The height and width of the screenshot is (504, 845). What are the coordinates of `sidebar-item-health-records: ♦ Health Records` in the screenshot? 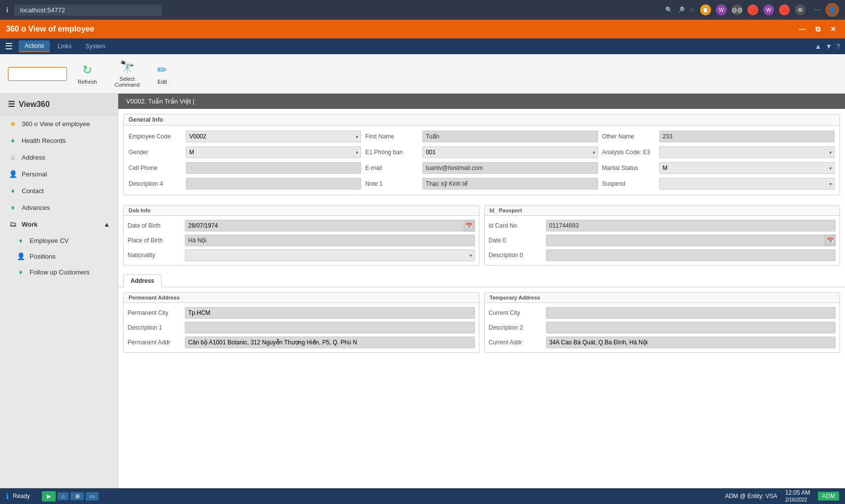 It's located at (59, 140).